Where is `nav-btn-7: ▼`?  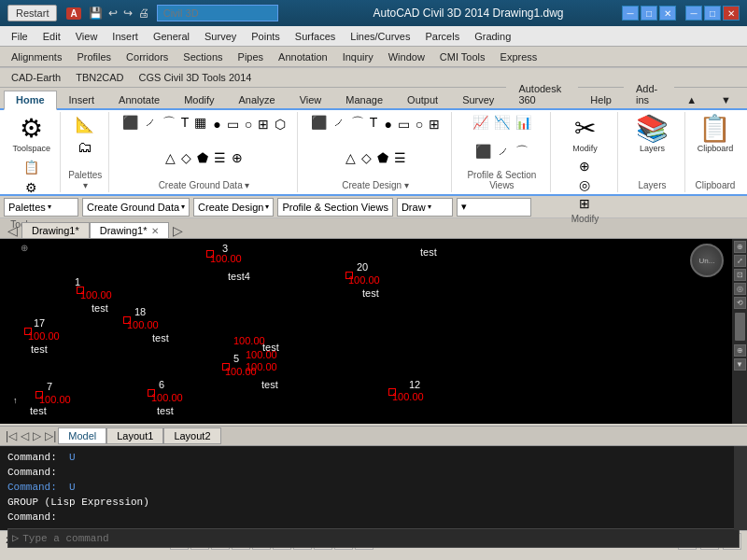
nav-btn-7: ▼ is located at coordinates (740, 364).